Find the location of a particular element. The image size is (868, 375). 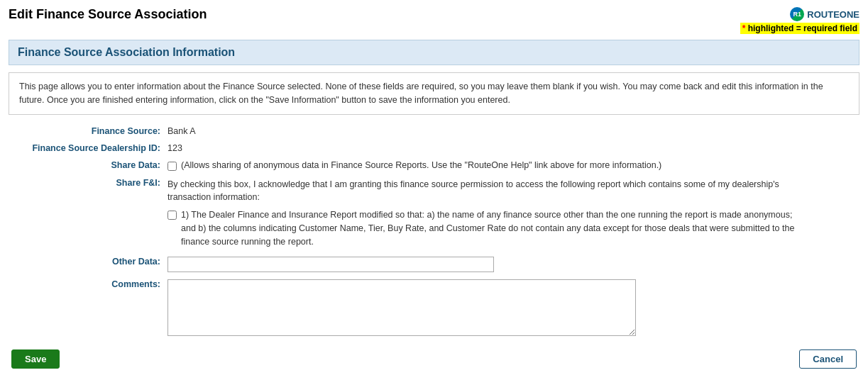

finance-source-value: Bank A is located at coordinates (512, 130).